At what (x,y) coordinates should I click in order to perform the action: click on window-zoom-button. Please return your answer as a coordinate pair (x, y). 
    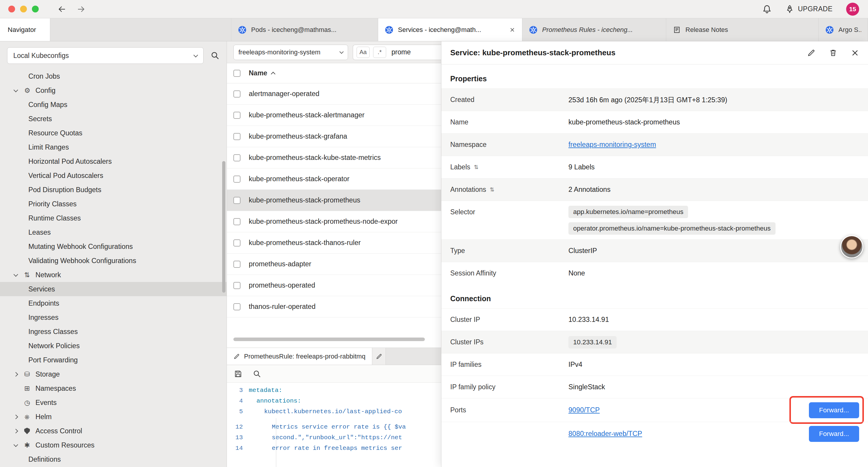
    Looking at the image, I should click on (35, 9).